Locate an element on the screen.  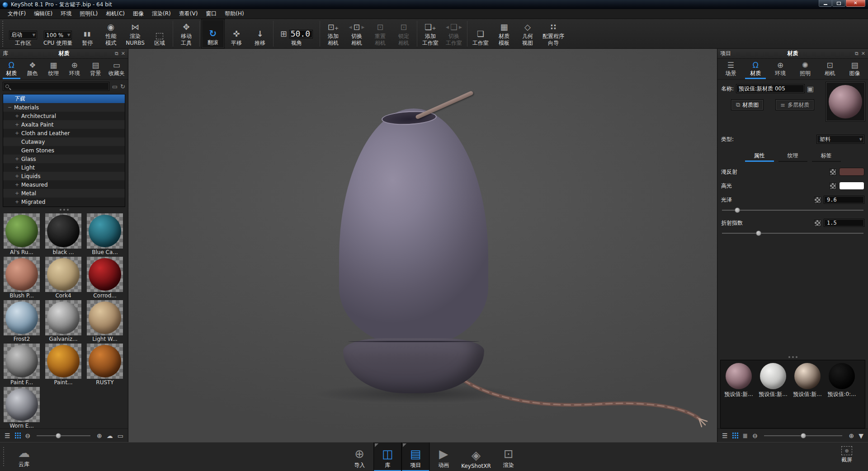
tumble-button: 翻滚 is located at coordinates (213, 33).